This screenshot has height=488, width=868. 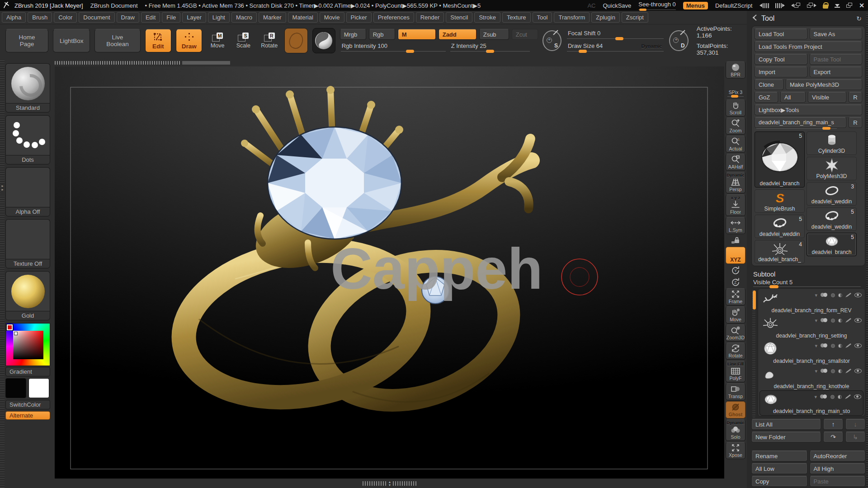 What do you see at coordinates (859, 19) in the screenshot?
I see `panel-refresh-icon: ↻` at bounding box center [859, 19].